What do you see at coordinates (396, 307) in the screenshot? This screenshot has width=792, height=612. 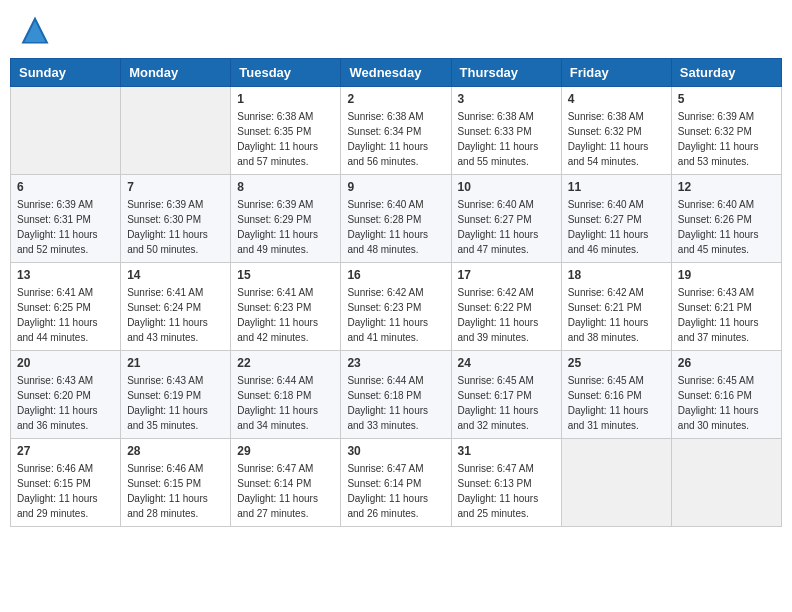 I see `calendar-day-cell: 16Sunrise: 6:42 AMSunset: 6:23 PMDayligh…` at bounding box center [396, 307].